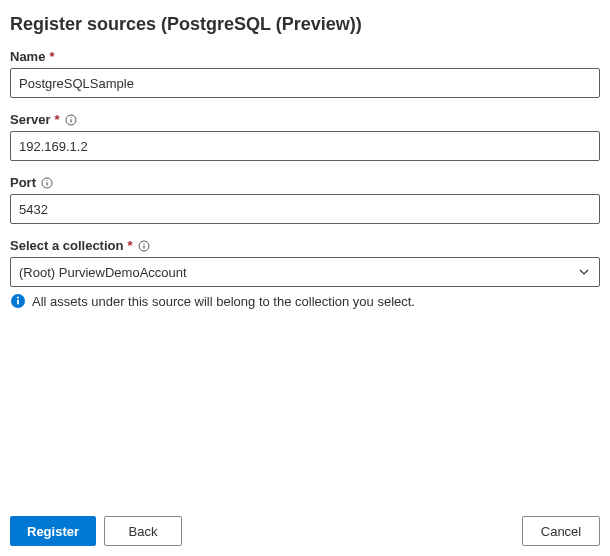  Describe the element at coordinates (53, 531) in the screenshot. I see `register-button: Register` at that location.